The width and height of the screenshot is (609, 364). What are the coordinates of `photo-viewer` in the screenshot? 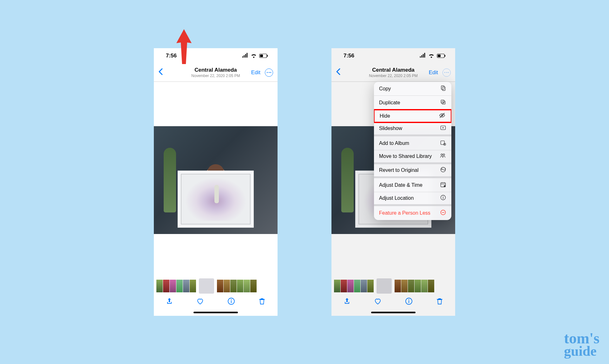 It's located at (216, 180).